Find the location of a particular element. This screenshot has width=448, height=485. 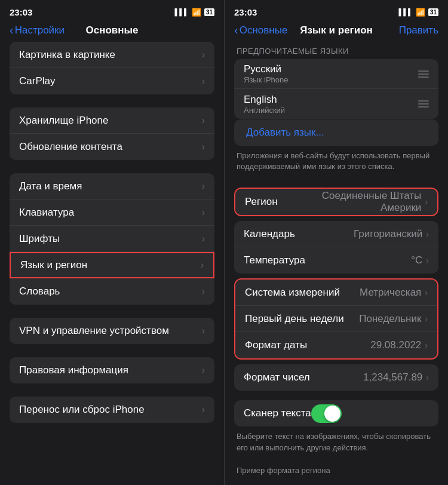

temperature-item: Температура °C › is located at coordinates (336, 260).